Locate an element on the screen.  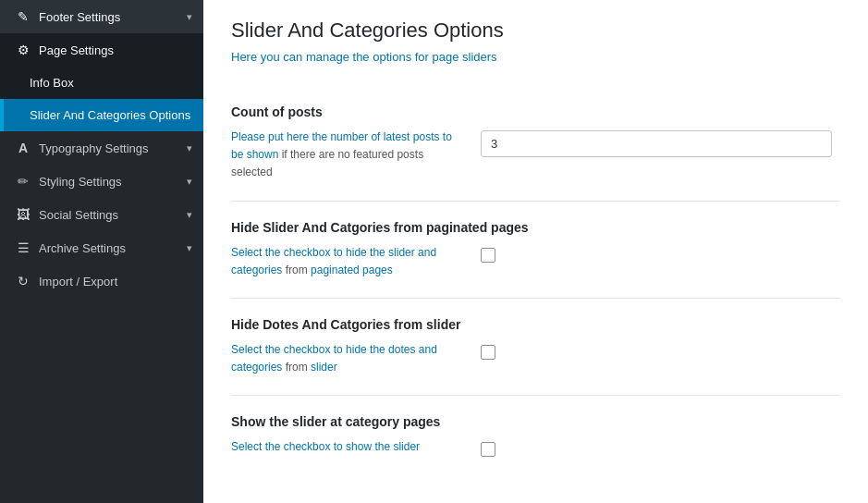
sidebar-item-label: Info Box is located at coordinates (111, 83).